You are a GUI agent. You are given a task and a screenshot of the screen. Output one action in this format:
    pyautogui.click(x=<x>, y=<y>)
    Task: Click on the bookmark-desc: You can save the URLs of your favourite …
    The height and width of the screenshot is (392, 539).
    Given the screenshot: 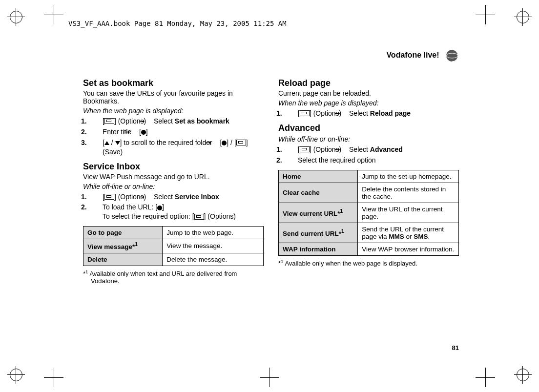 What is the action you would take?
    pyautogui.click(x=173, y=97)
    